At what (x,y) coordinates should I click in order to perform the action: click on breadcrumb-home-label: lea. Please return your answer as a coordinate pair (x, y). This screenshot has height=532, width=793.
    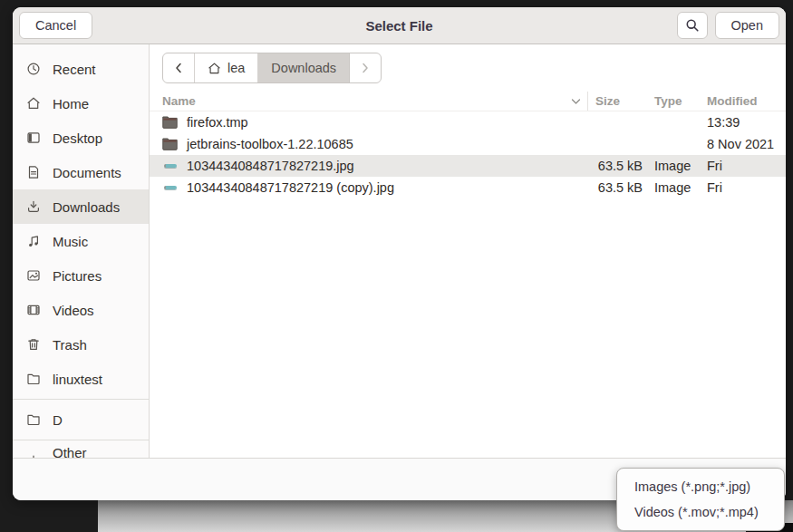
    Looking at the image, I should click on (236, 68).